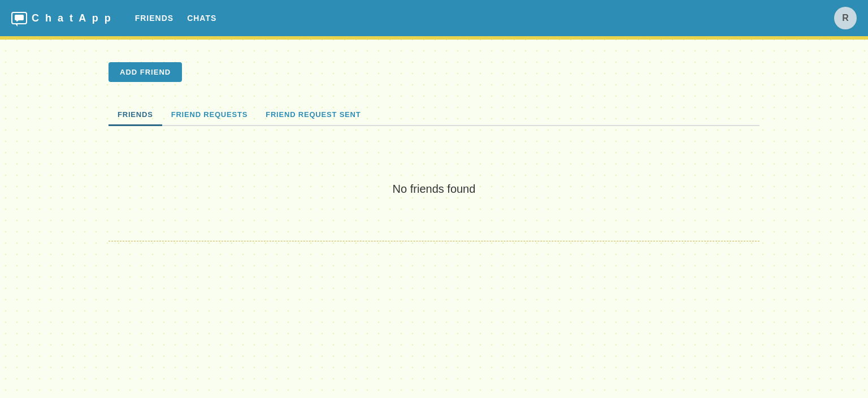 The width and height of the screenshot is (868, 398). What do you see at coordinates (434, 241) in the screenshot?
I see `content-divider` at bounding box center [434, 241].